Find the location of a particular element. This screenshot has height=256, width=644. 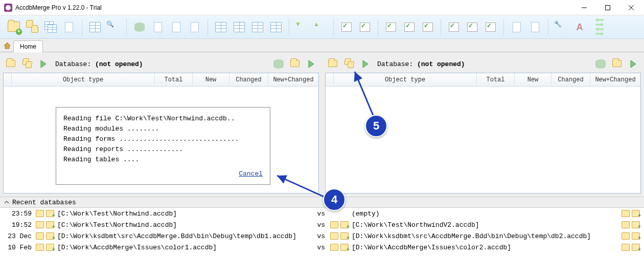

recent-right-path: [D:\Work\ksdbmt\src\AccdbMerge.Bdd\bin\D… is located at coordinates (471, 237).